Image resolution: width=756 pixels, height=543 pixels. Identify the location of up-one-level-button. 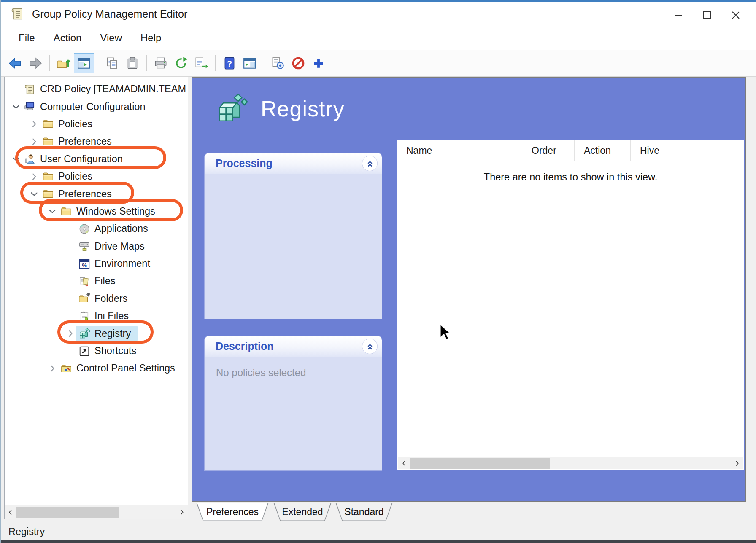
(64, 63).